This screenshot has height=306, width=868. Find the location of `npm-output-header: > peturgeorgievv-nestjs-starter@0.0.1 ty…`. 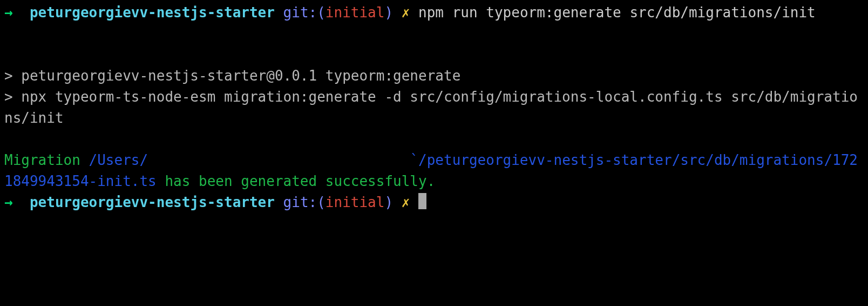

npm-output-header: > peturgeorgievv-nestjs-starter@0.0.1 ty… is located at coordinates (434, 76).